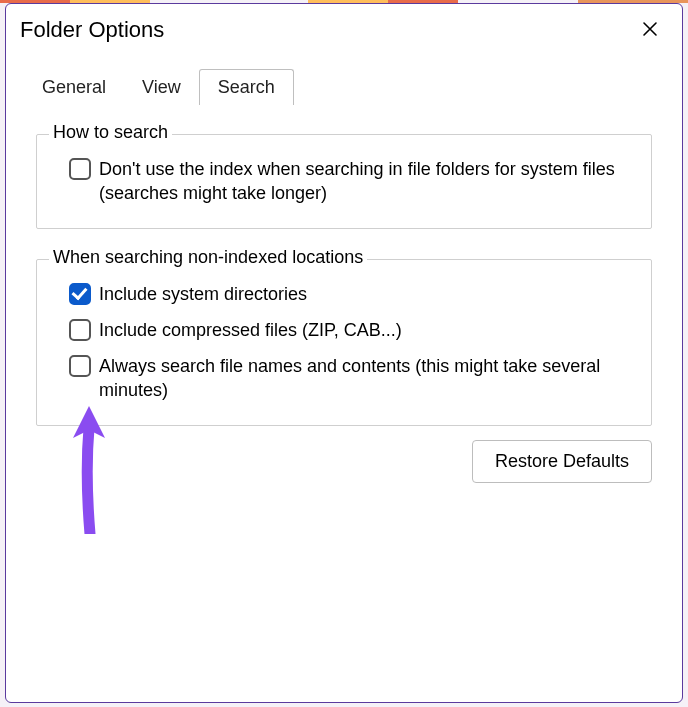  Describe the element at coordinates (344, 30) in the screenshot. I see `titlebar: Folder Options` at that location.